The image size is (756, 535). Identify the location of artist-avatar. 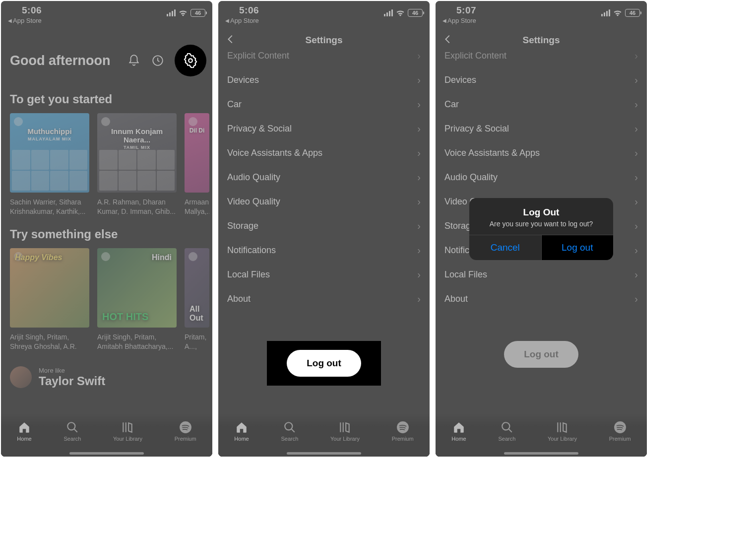
(21, 377).